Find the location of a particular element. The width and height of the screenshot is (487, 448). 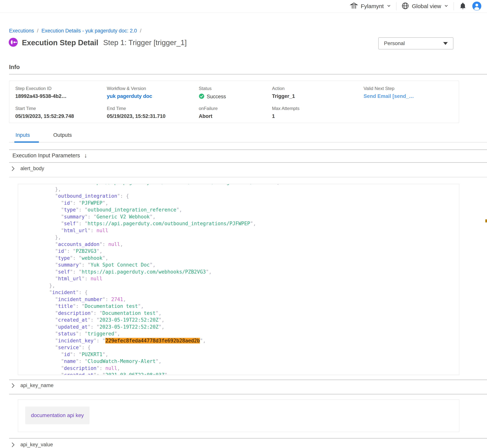

status-badge: Success is located at coordinates (216, 97).